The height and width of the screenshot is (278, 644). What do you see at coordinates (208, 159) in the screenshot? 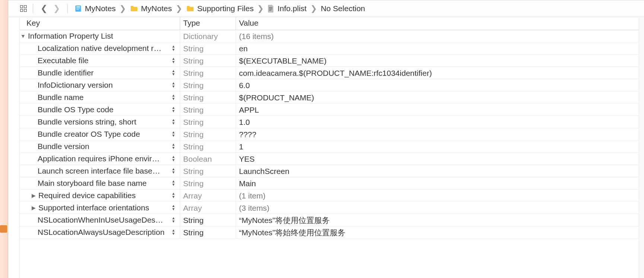
I see `plist-type-cell: Boolean` at bounding box center [208, 159].